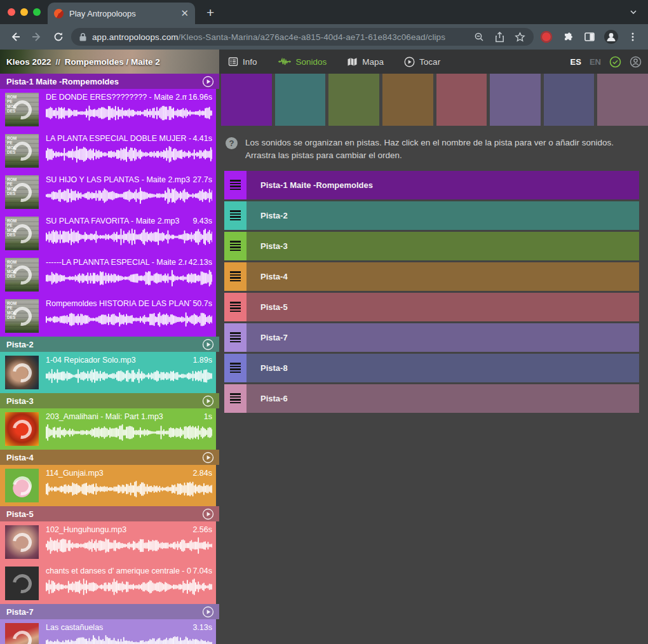 The width and height of the screenshot is (648, 644). Describe the element at coordinates (109, 624) in the screenshot. I see `track-section-pista7: Pista-7 Las castañuelas3.13s` at that location.